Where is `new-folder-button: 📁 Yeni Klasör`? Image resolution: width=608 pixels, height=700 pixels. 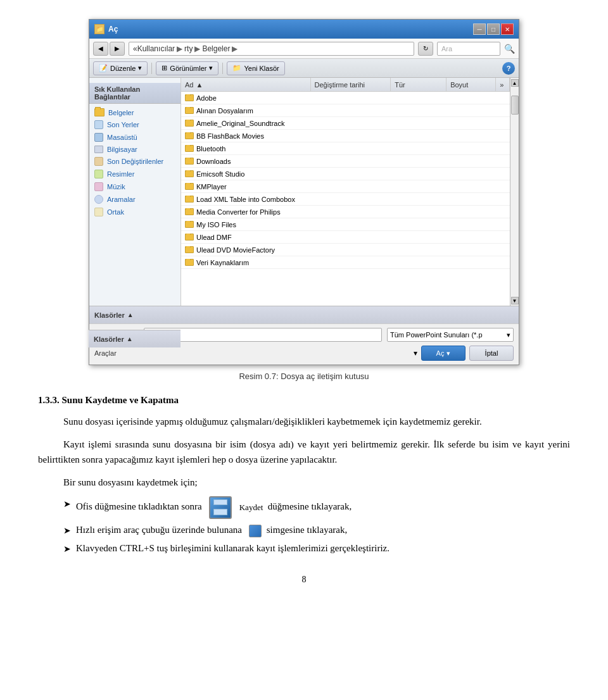 new-folder-button: 📁 Yeni Klasör is located at coordinates (256, 68).